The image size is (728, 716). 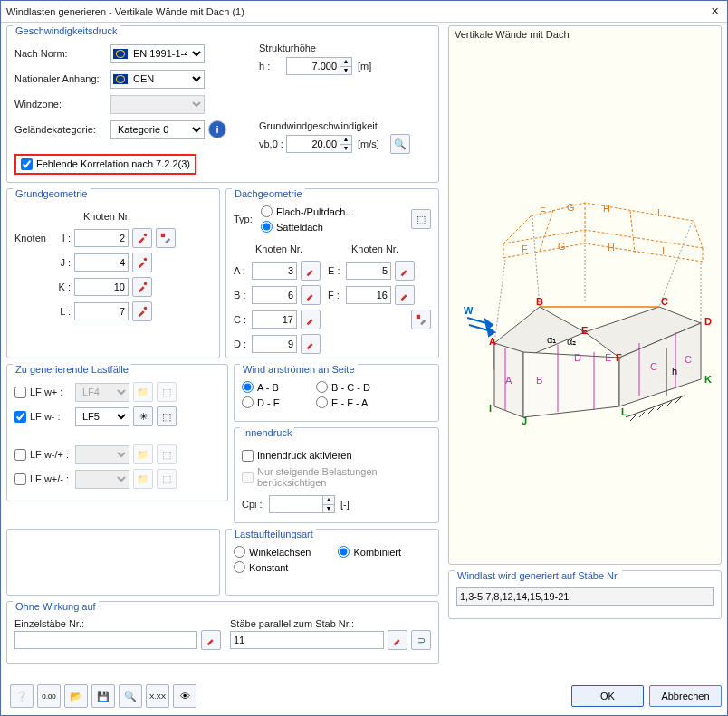 What do you see at coordinates (167, 416) in the screenshot?
I see `lfwm-edit-icon: ⬚` at bounding box center [167, 416].